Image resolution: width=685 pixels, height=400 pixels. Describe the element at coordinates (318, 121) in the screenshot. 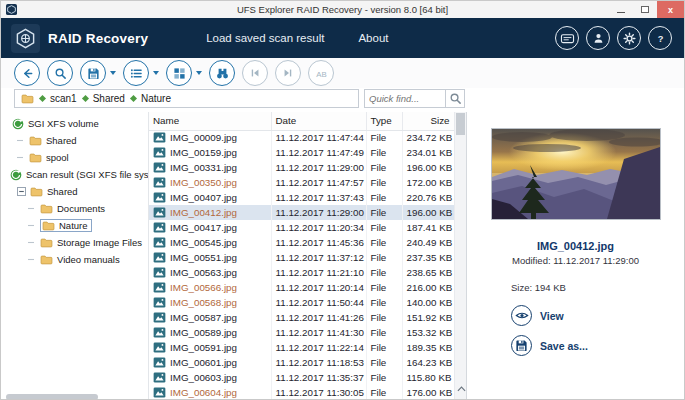

I see `column-header-date: Date` at that location.